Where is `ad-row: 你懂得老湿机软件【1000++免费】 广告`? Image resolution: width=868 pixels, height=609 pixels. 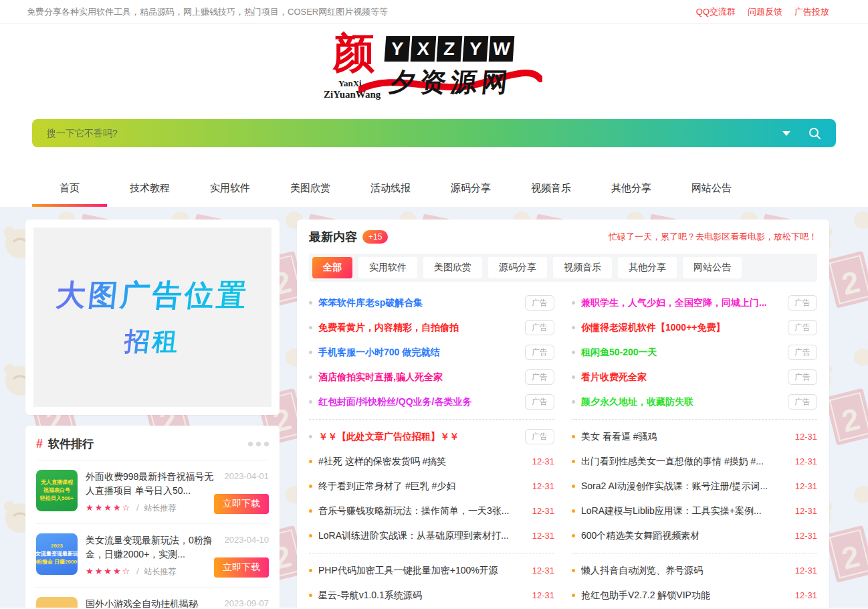 ad-row: 你懂得老湿机软件【1000++免费】 广告 is located at coordinates (694, 328).